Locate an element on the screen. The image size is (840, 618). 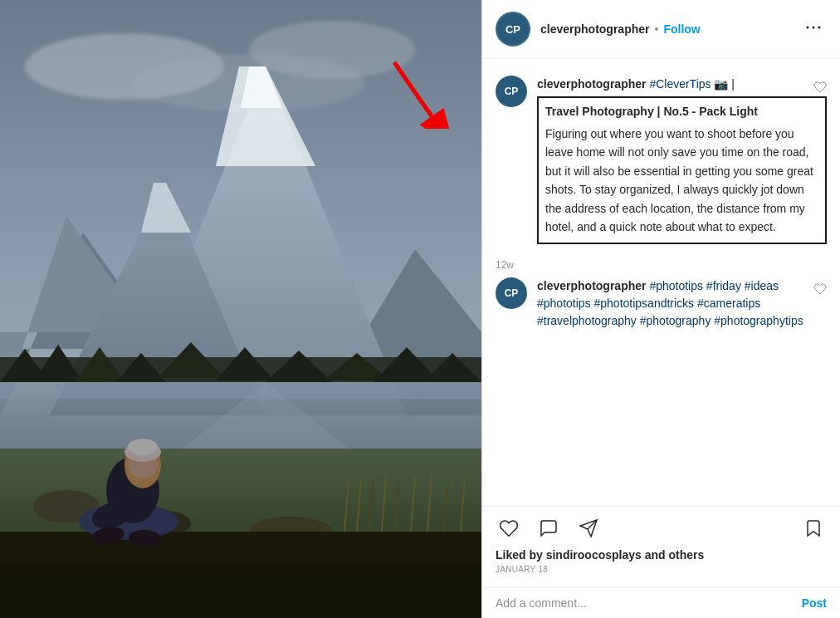
comment-button is located at coordinates (549, 528).